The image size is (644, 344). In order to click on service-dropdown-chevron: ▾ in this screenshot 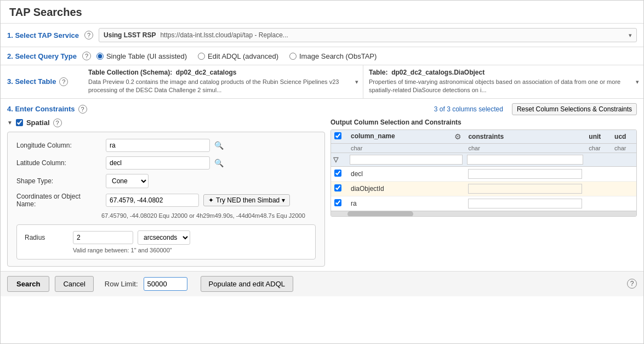, I will do `click(630, 35)`.